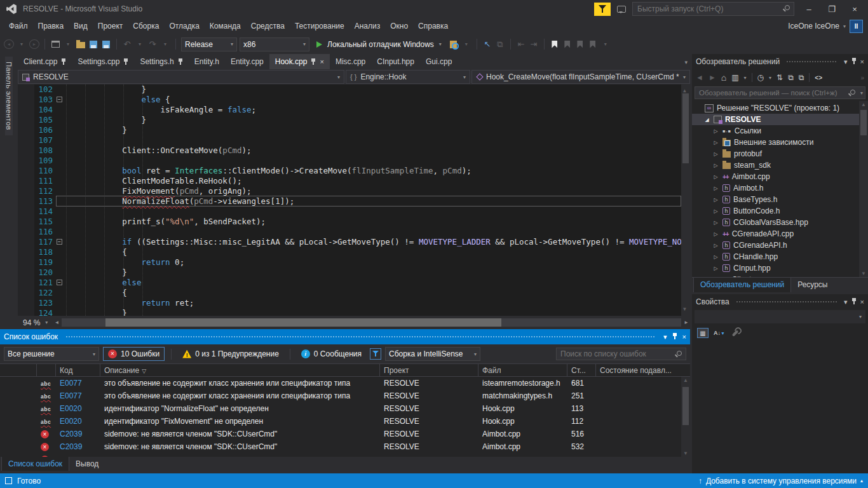  I want to click on menu-item: Вид, so click(81, 26).